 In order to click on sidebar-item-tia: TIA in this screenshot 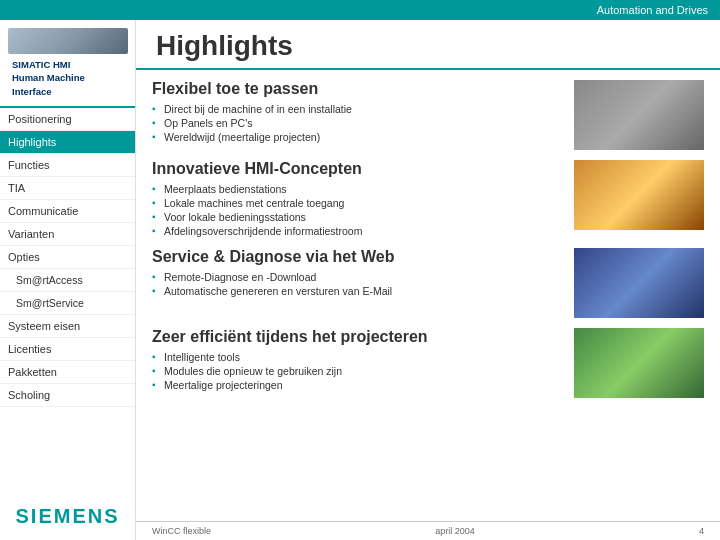, I will do `click(68, 188)`.